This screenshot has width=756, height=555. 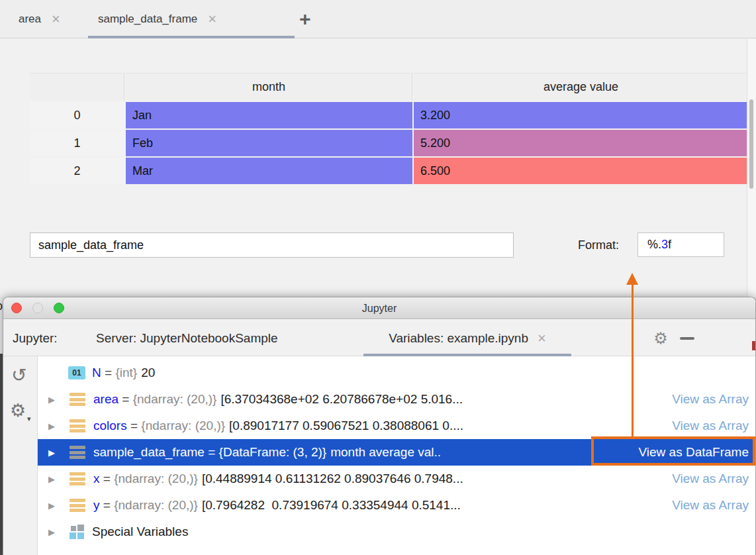 What do you see at coordinates (654, 245) in the screenshot?
I see `format-value-pre: %.` at bounding box center [654, 245].